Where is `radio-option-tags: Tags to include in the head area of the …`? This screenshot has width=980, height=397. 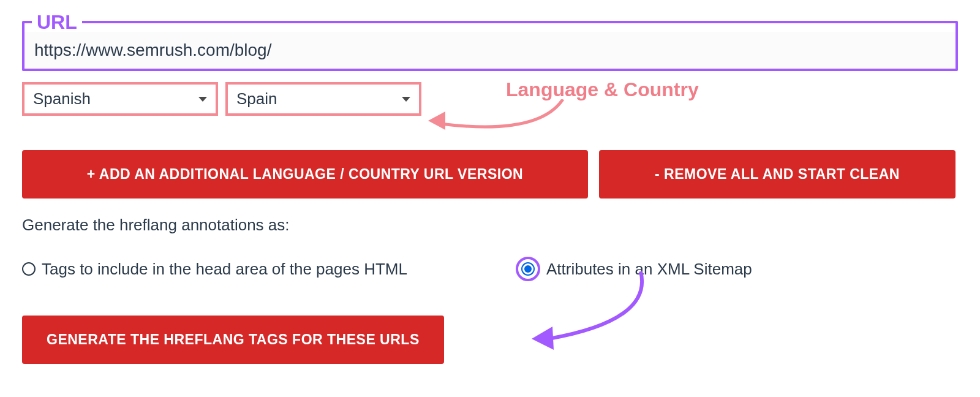
radio-option-tags: Tags to include in the head area of the … is located at coordinates (269, 270).